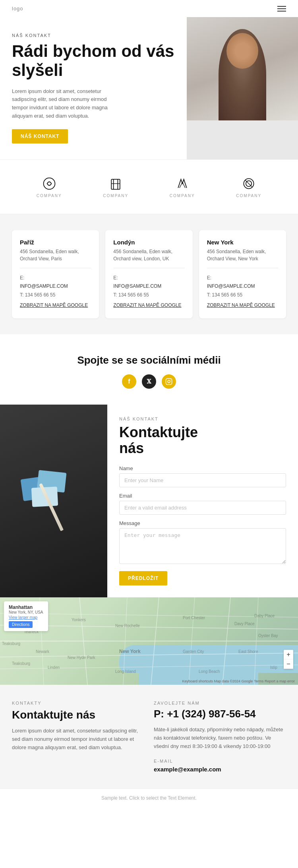  I want to click on office-card-london: Londýn 456 Sondanella, Eden walk, Orchar…, so click(149, 274).